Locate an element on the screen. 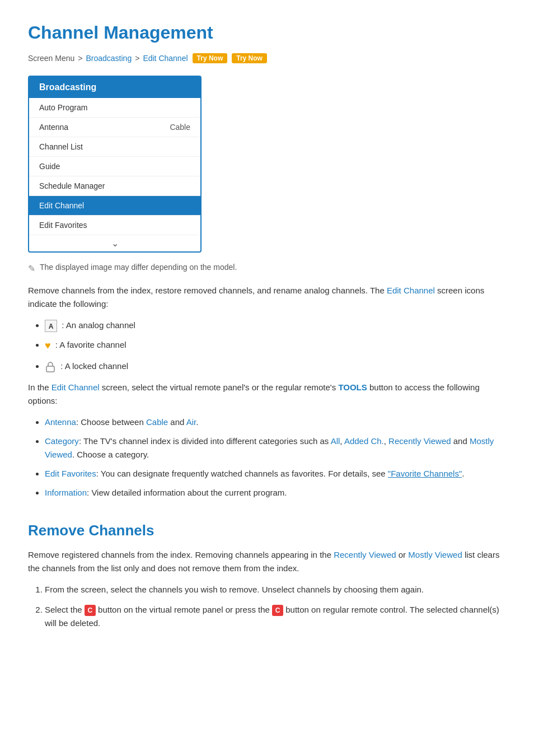  heart-icon: ♥ is located at coordinates (48, 346).